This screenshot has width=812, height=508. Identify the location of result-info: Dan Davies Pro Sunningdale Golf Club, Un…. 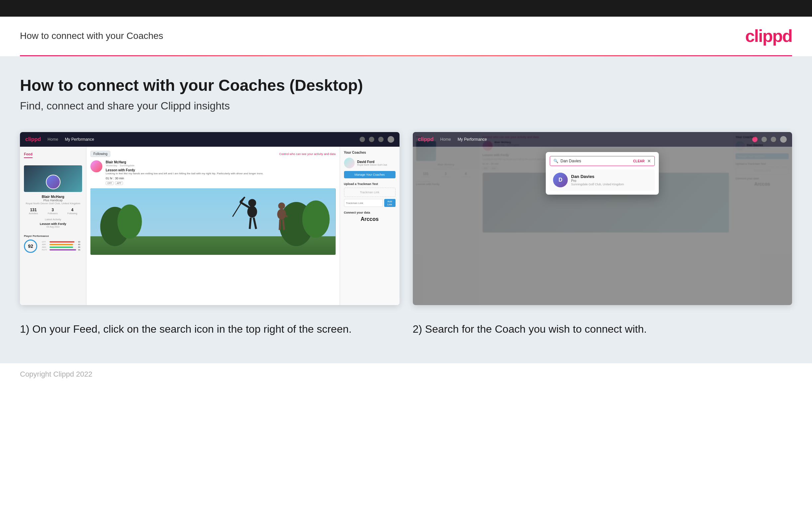
(598, 180).